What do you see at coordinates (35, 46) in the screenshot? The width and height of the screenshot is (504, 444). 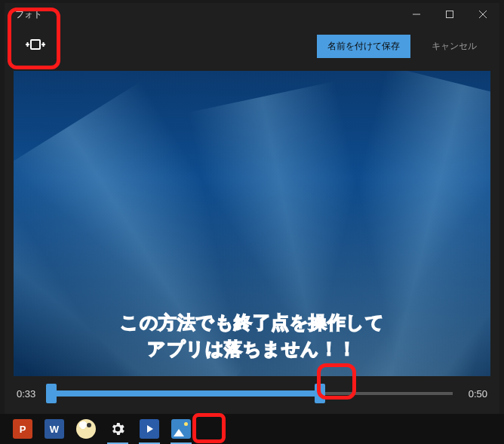 I see `trim-icon` at bounding box center [35, 46].